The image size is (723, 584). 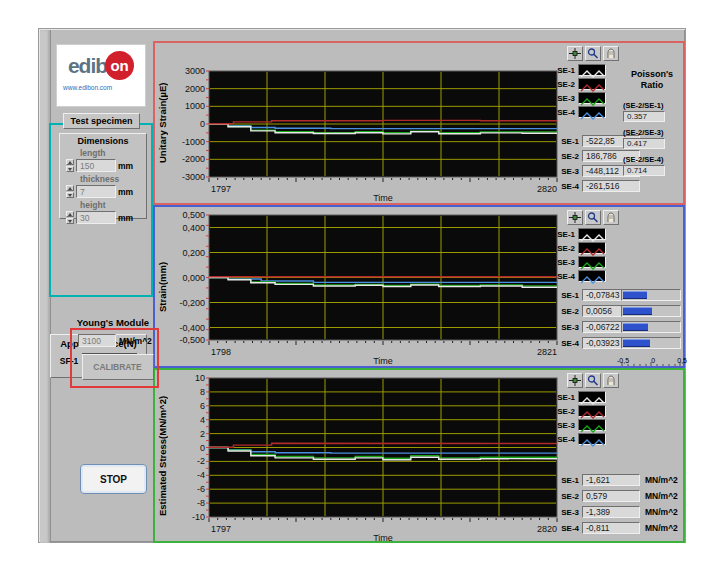 What do you see at coordinates (118, 367) in the screenshot?
I see `calibrate-button: CALIBRATE` at bounding box center [118, 367].